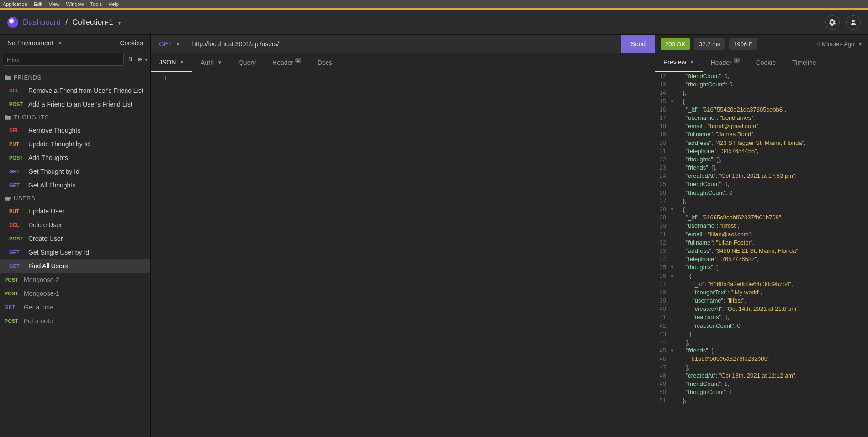  I want to click on response-line: 17 "username": "bondjames",, so click(762, 118).